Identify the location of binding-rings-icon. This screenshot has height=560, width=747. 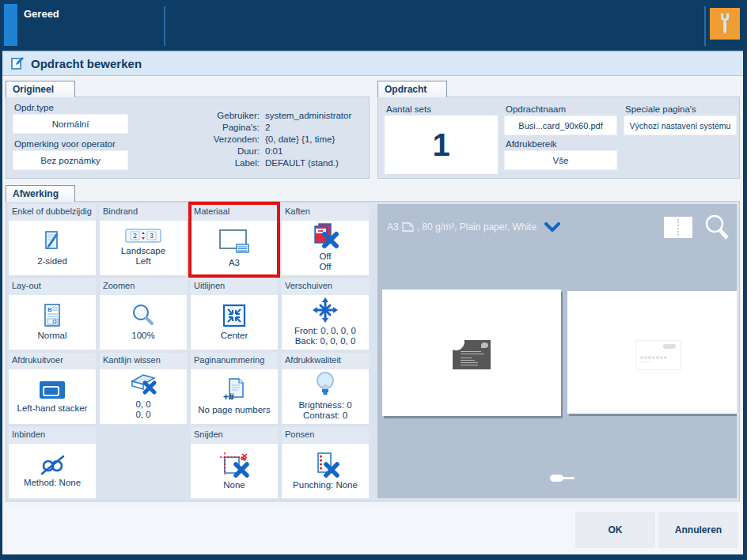
(52, 464).